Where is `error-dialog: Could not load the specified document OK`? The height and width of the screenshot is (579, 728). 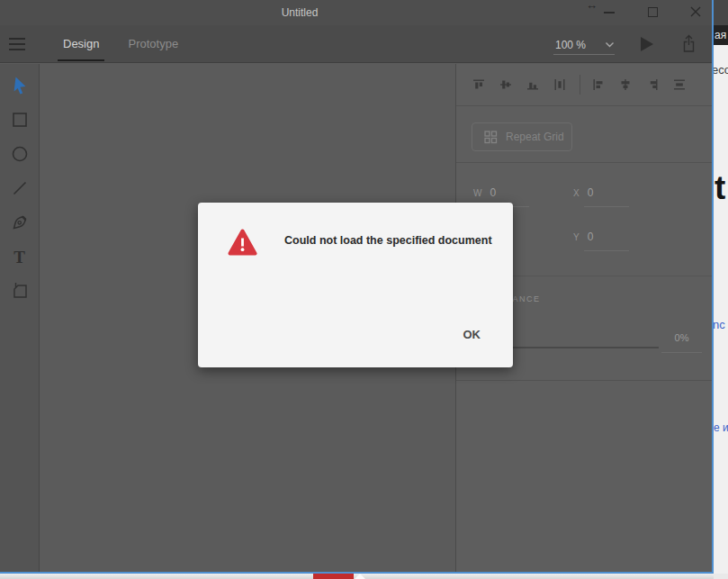 error-dialog: Could not load the specified document OK is located at coordinates (355, 285).